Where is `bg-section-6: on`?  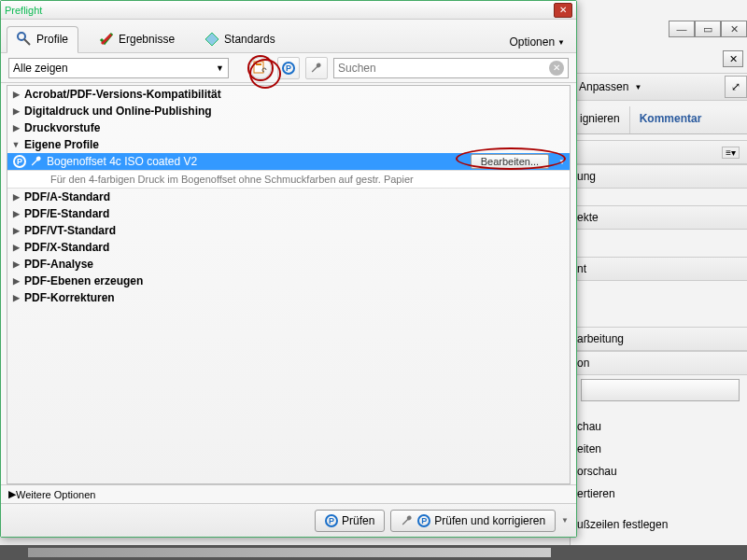 bg-section-6: on is located at coordinates (658, 363).